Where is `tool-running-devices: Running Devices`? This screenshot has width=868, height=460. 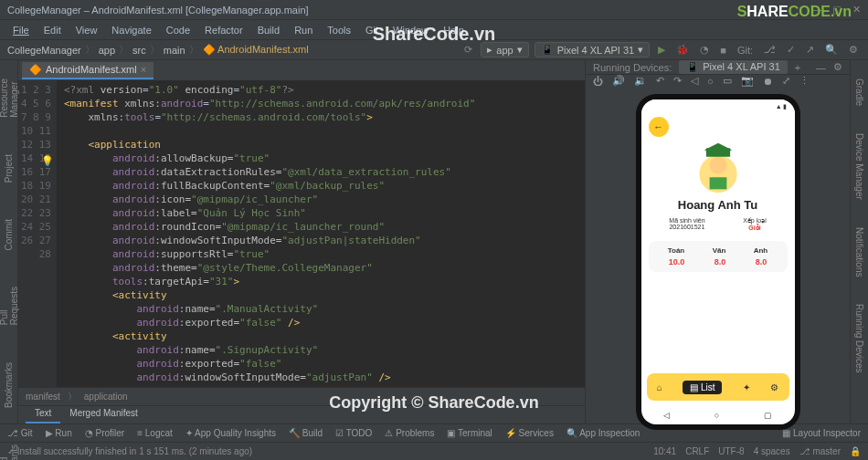
tool-running-devices: Running Devices is located at coordinates (859, 339).